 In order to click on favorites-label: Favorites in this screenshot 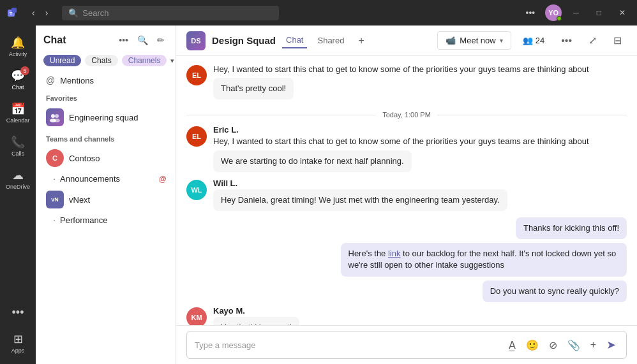, I will do `click(106, 97)`.